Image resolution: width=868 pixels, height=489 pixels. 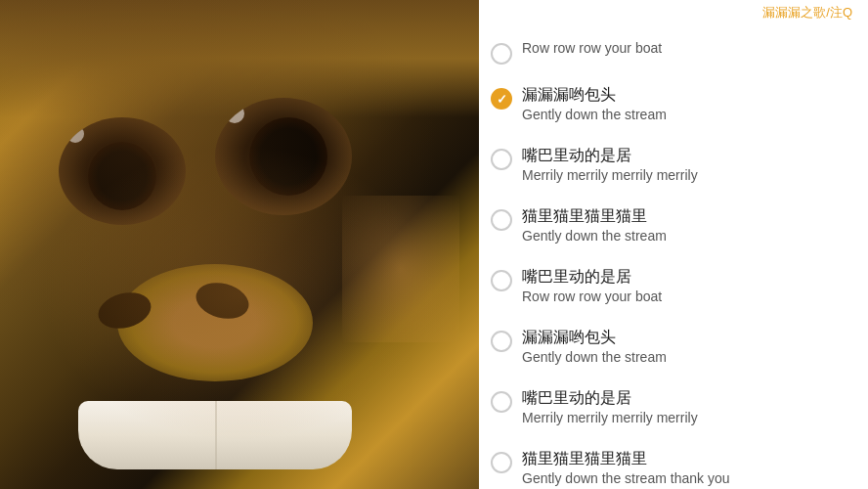 What do you see at coordinates (673, 52) in the screenshot?
I see `song-item: Row row row your boat` at bounding box center [673, 52].